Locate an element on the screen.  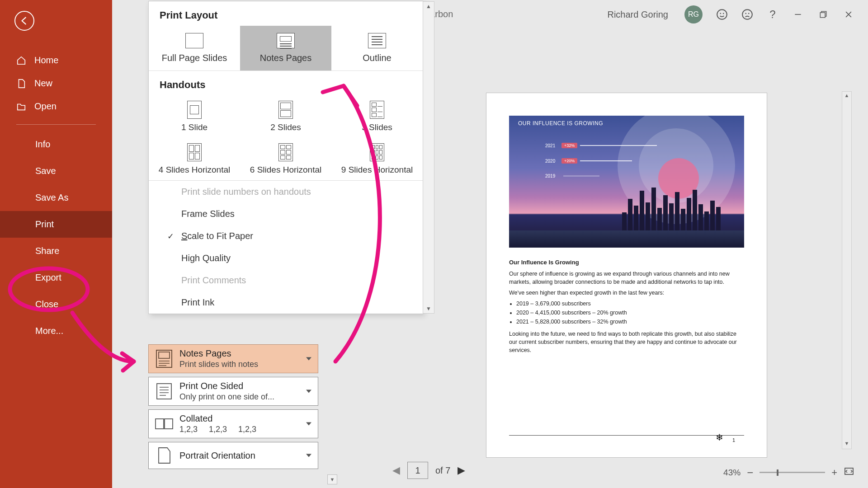
nav-close: Close is located at coordinates (56, 305).